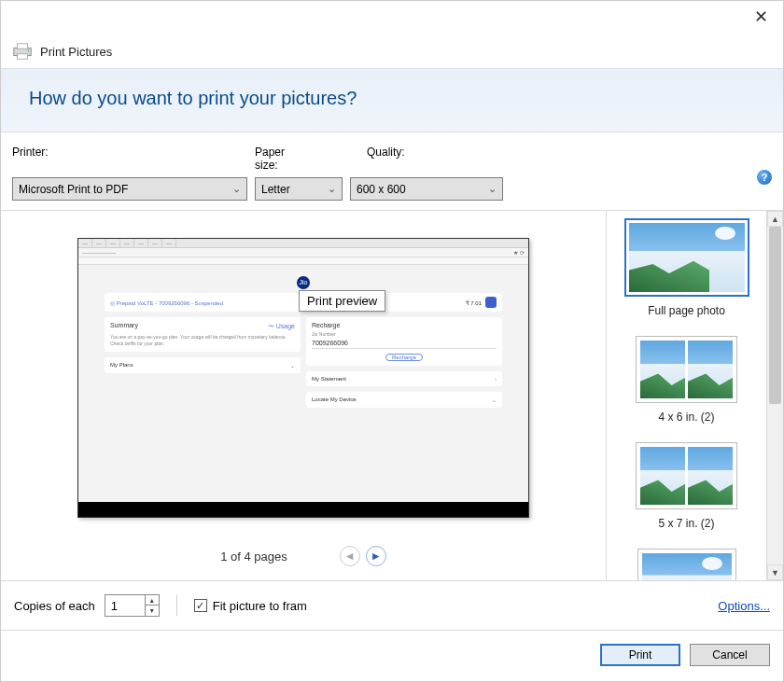 The height and width of the screenshot is (682, 784). Describe the element at coordinates (413, 159) in the screenshot. I see `quality-label: Quality:` at that location.